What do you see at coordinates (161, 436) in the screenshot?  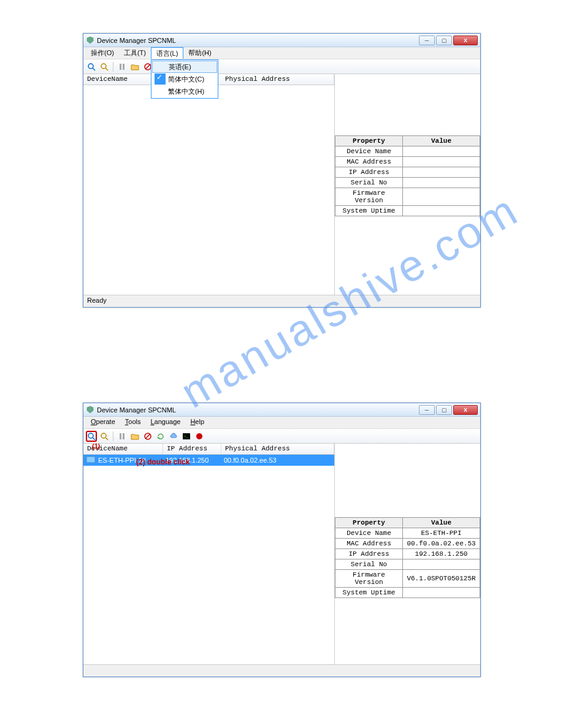 I see `refresh-icon` at bounding box center [161, 436].